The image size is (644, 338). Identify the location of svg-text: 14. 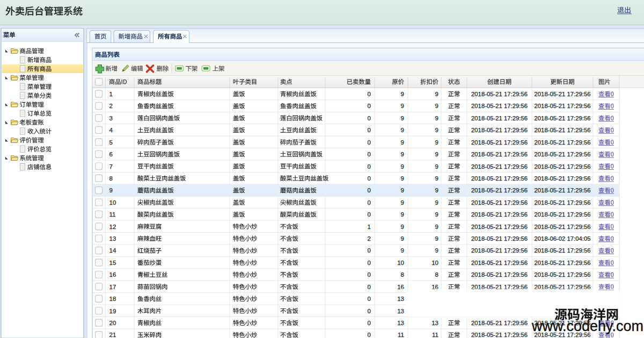
(113, 250).